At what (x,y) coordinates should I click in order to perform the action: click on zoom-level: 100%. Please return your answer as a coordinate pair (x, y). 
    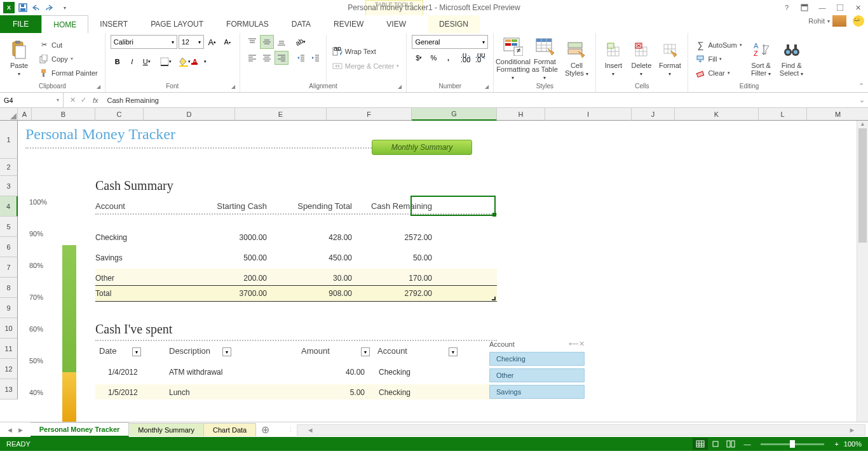
    Looking at the image, I should click on (853, 444).